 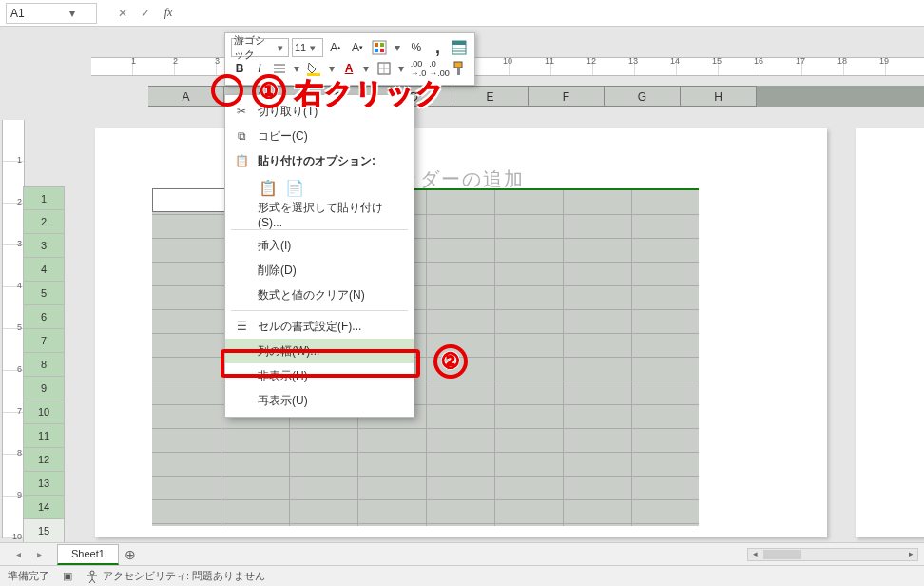 What do you see at coordinates (319, 245) in the screenshot?
I see `menu-insert: 挿入(I)` at bounding box center [319, 245].